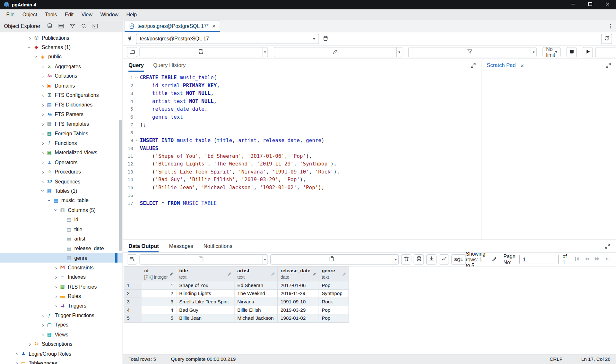 This screenshot has height=364, width=616. I want to click on filter-options-button: ▾, so click(534, 52).